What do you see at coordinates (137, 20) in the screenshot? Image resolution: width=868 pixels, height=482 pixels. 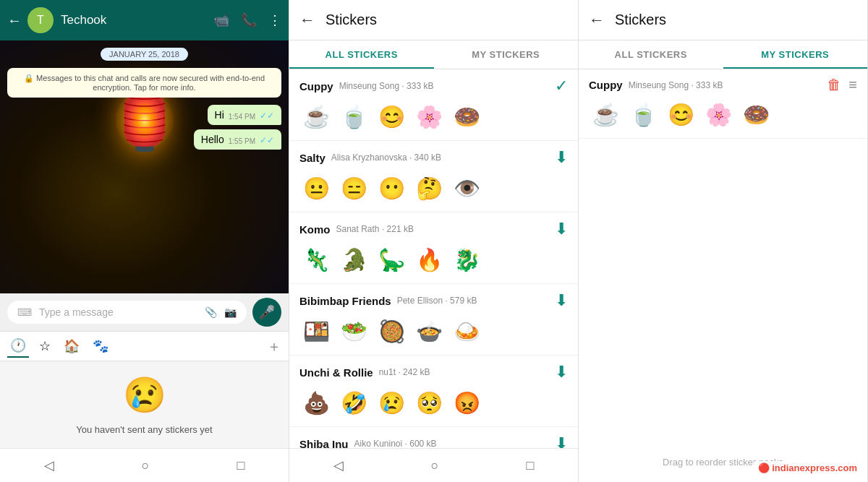 I see `contact-name: Techook` at bounding box center [137, 20].